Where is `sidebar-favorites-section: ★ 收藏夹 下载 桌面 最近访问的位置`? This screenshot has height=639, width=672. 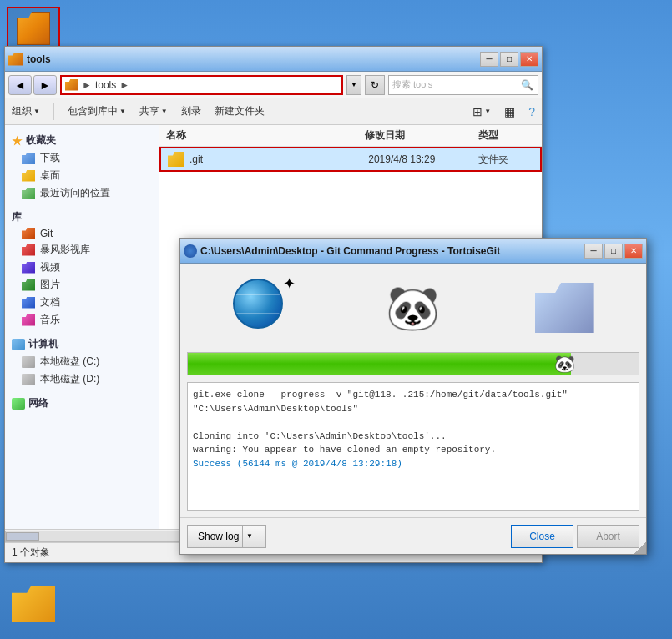 sidebar-favorites-section: ★ 收藏夹 下载 桌面 最近访问的位置 is located at coordinates (82, 167).